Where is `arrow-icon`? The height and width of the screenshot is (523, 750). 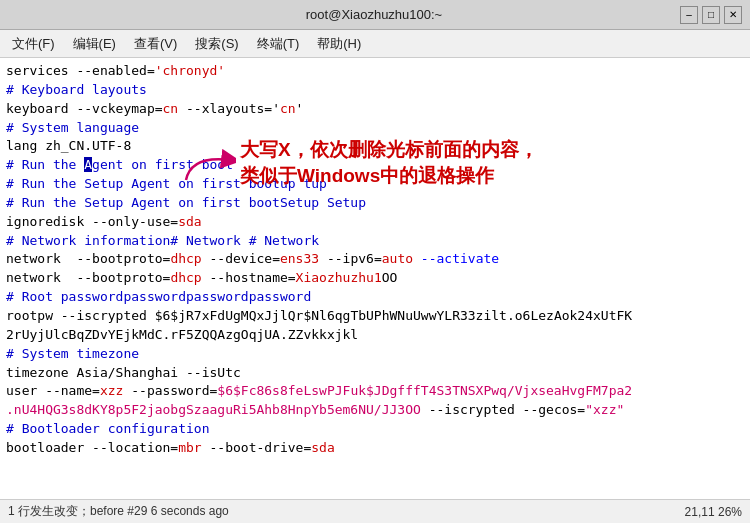 arrow-icon is located at coordinates (208, 165).